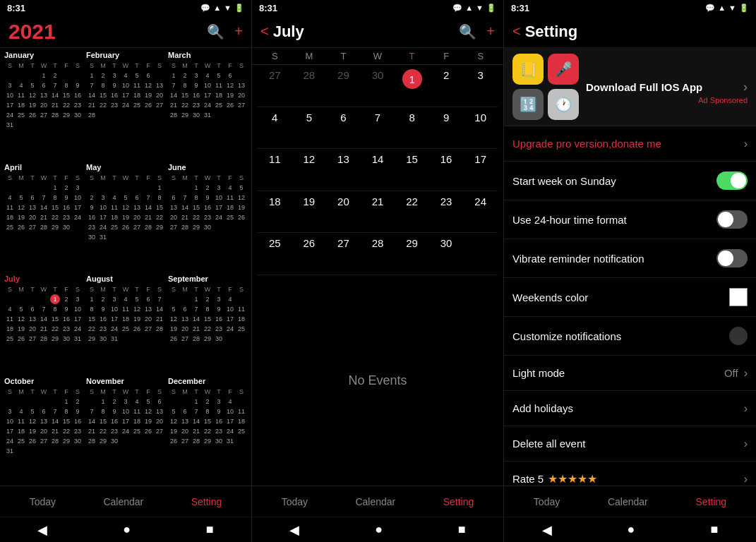 The width and height of the screenshot is (756, 542). Describe the element at coordinates (467, 32) in the screenshot. I see `search-icon-month: 🔍` at that location.